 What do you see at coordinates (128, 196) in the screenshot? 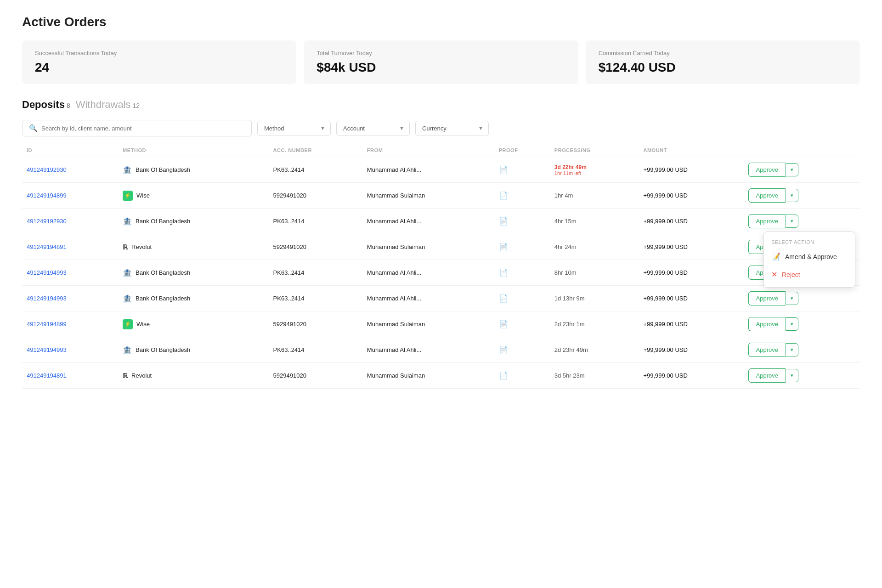
I see `wise-icon: ⚡` at bounding box center [128, 196].